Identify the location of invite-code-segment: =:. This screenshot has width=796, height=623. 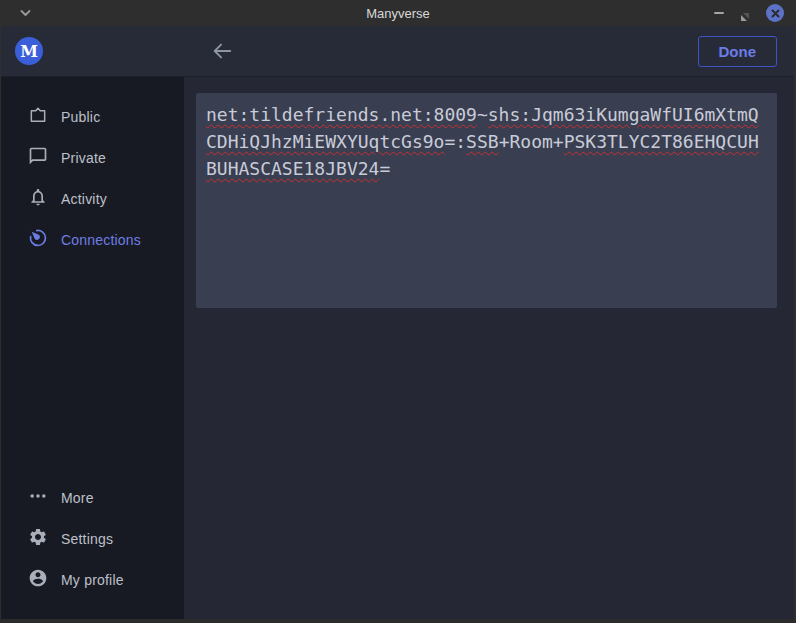
(455, 142).